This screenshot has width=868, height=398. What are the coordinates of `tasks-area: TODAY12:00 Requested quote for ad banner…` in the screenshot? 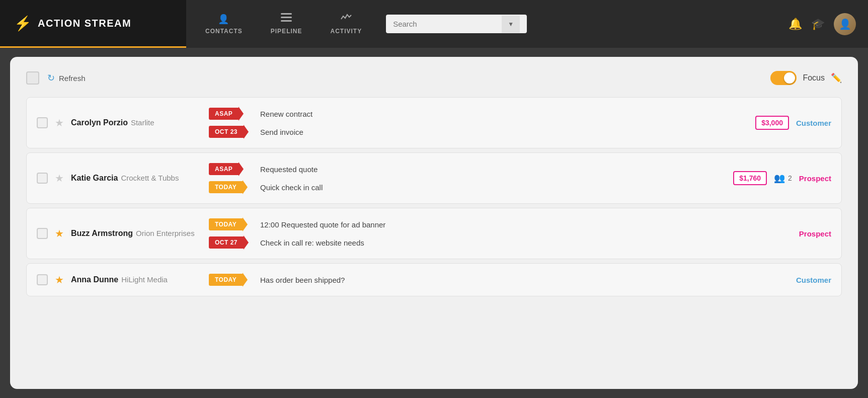 It's located at (500, 233).